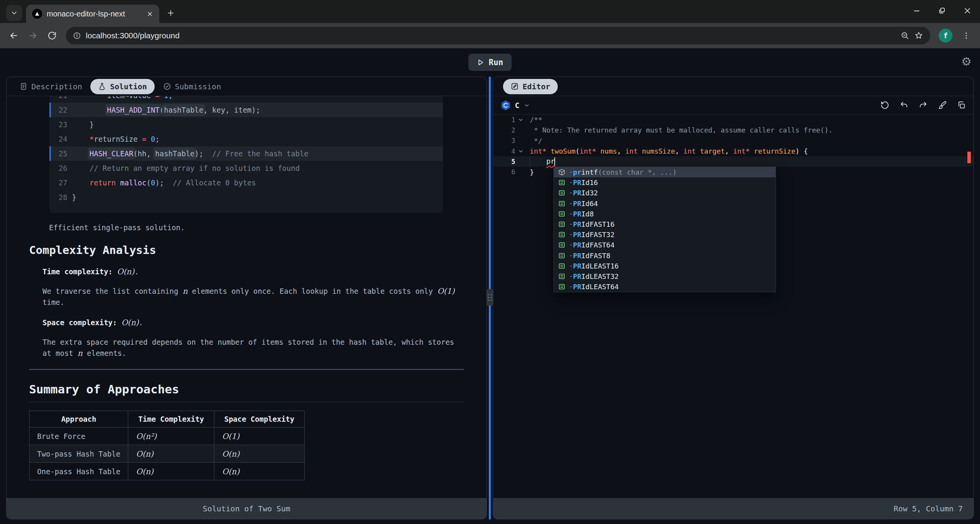 The image size is (980, 524). Describe the element at coordinates (14, 36) in the screenshot. I see `arrow-left-icon` at that location.